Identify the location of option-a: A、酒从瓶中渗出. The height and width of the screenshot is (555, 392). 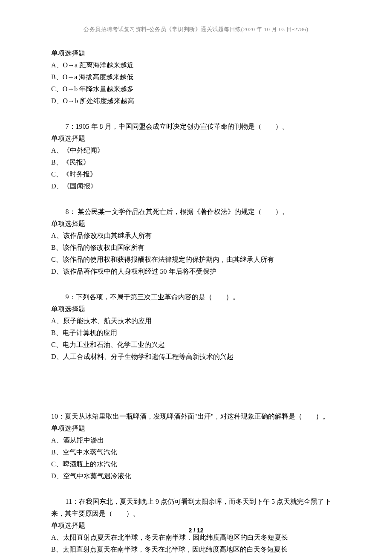
(196, 440).